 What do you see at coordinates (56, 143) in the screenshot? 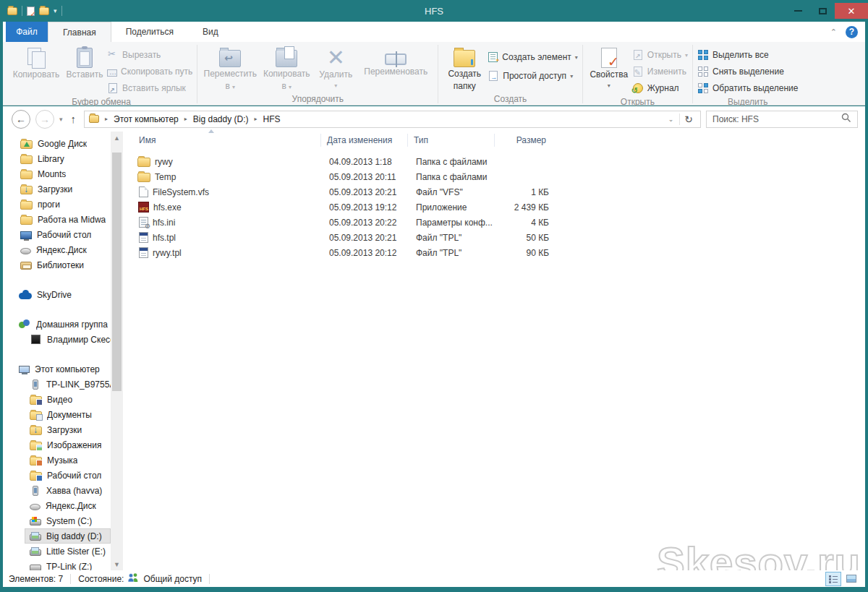
I see `sidebar-item-google-drive: Google Диск` at bounding box center [56, 143].